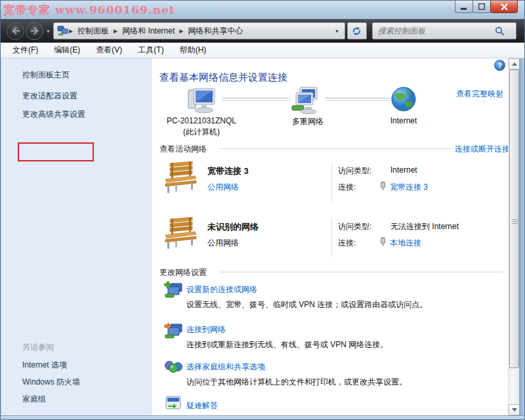 The width and height of the screenshot is (525, 420). What do you see at coordinates (357, 32) in the screenshot?
I see `refresh-icon` at bounding box center [357, 32].